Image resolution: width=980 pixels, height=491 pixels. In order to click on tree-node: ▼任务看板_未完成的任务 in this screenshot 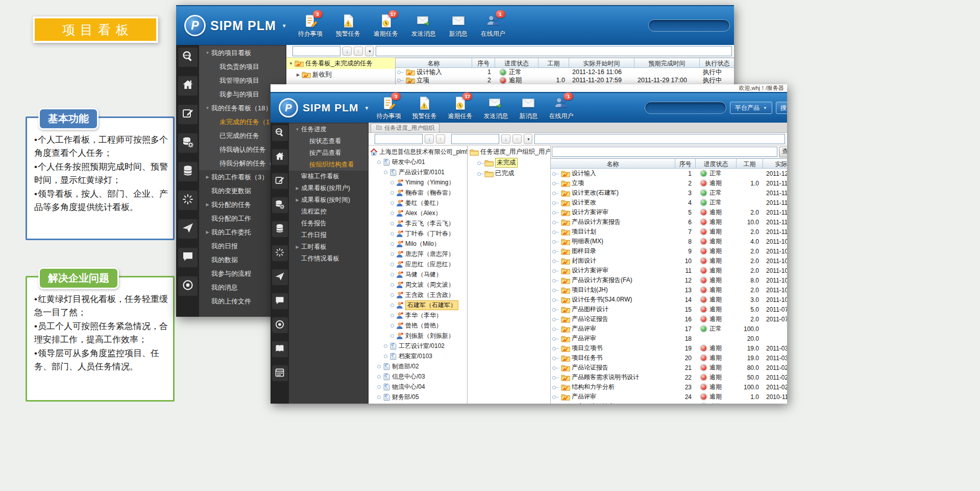, I will do `click(341, 63)`.